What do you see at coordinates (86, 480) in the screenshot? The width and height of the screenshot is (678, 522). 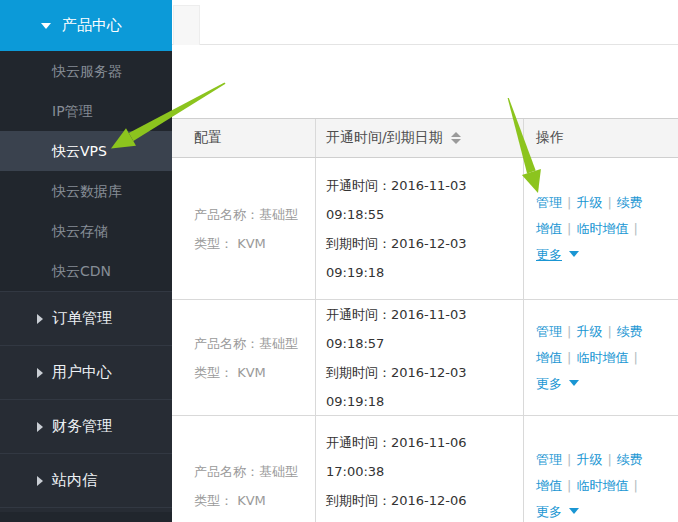 I see `sidebar-item-site-message: 站内信` at bounding box center [86, 480].